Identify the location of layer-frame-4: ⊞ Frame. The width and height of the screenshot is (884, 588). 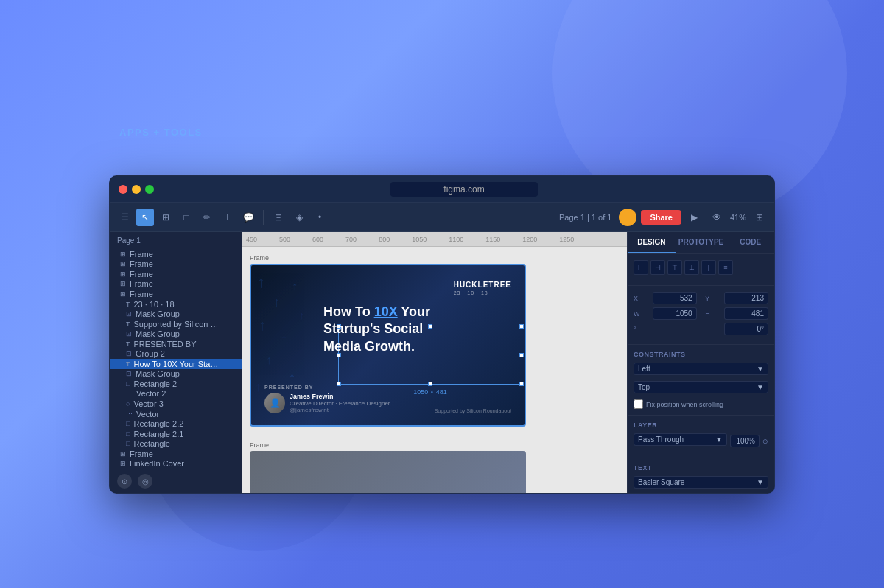
(175, 284).